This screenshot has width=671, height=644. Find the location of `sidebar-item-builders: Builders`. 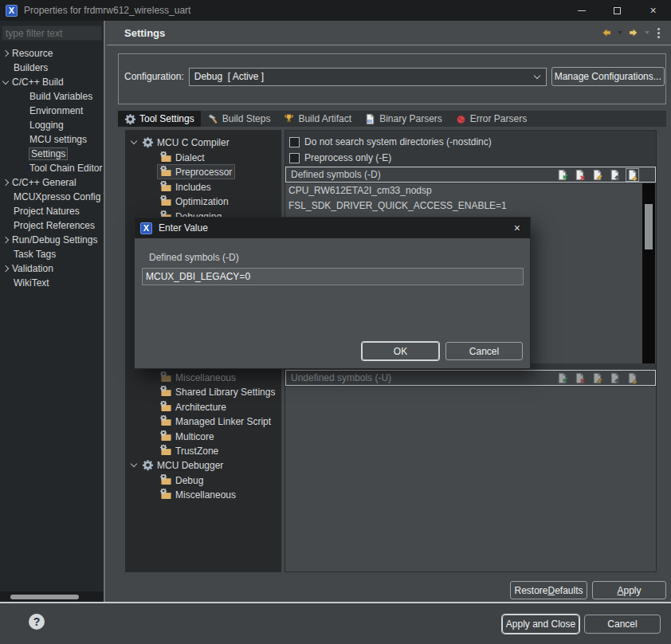

sidebar-item-builders: Builders is located at coordinates (52, 68).